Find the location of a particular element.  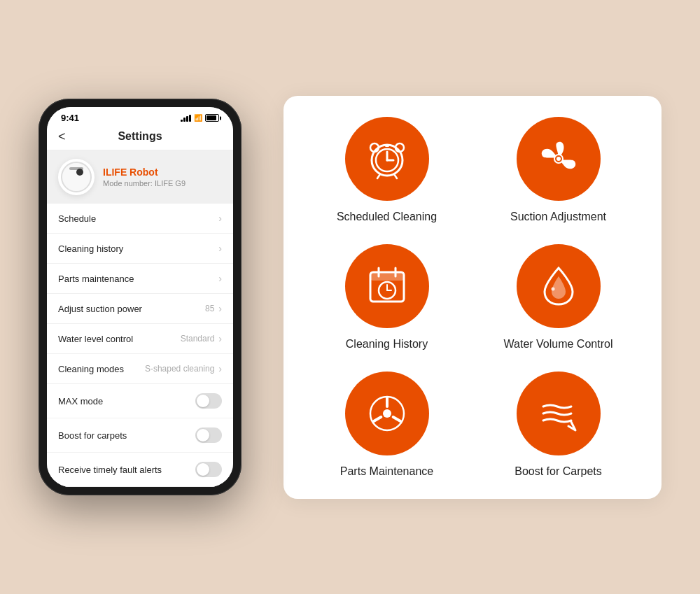

menu-item-water-level: Water level control Standard › is located at coordinates (140, 339).